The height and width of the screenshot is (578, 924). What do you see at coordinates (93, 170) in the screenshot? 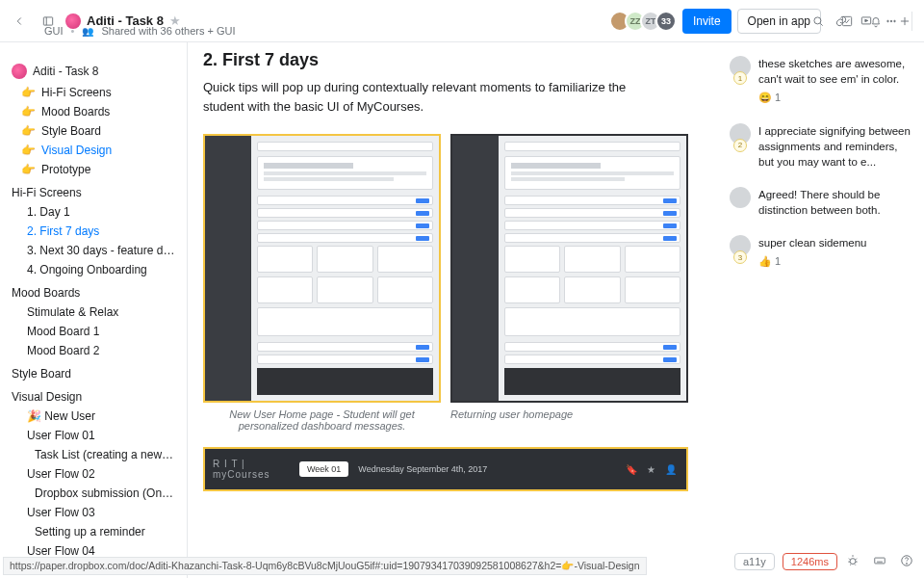
I see `sidebar-item: 👉Prototype` at bounding box center [93, 170].